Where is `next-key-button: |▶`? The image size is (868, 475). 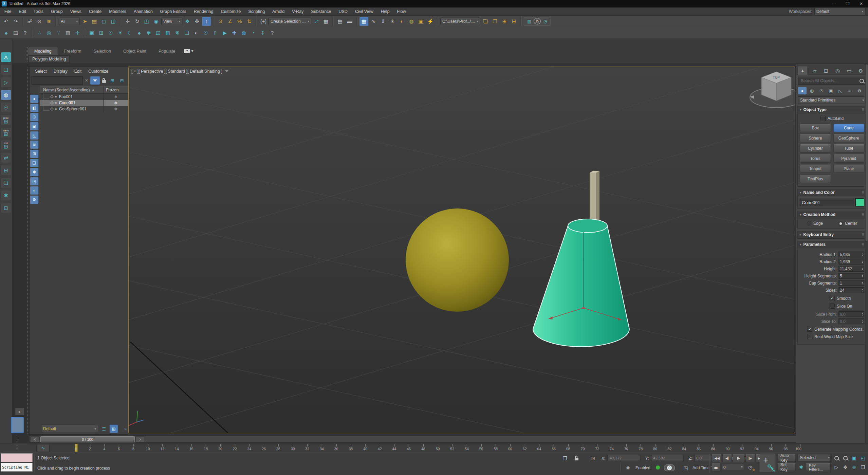 next-key-button: |▶ is located at coordinates (750, 458).